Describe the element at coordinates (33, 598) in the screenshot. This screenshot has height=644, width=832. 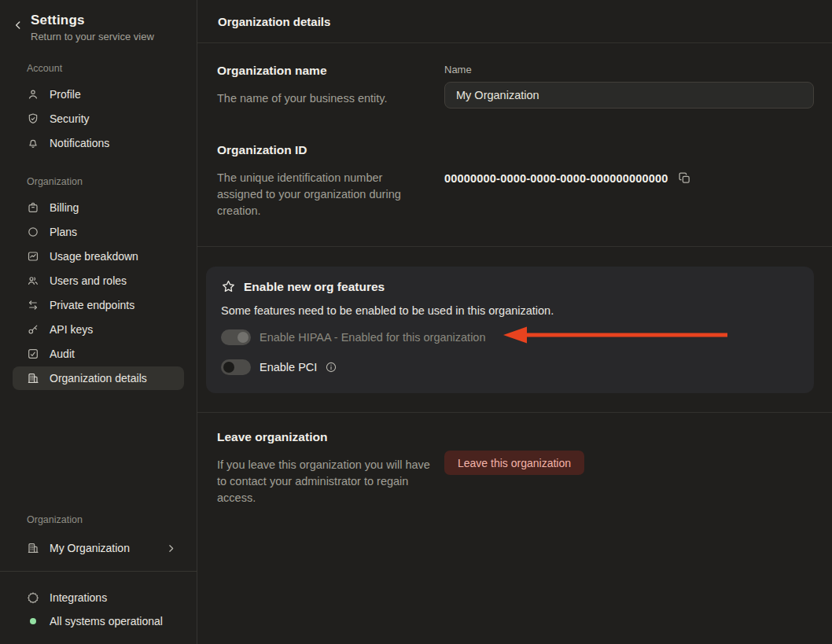
I see `gear-icon` at that location.